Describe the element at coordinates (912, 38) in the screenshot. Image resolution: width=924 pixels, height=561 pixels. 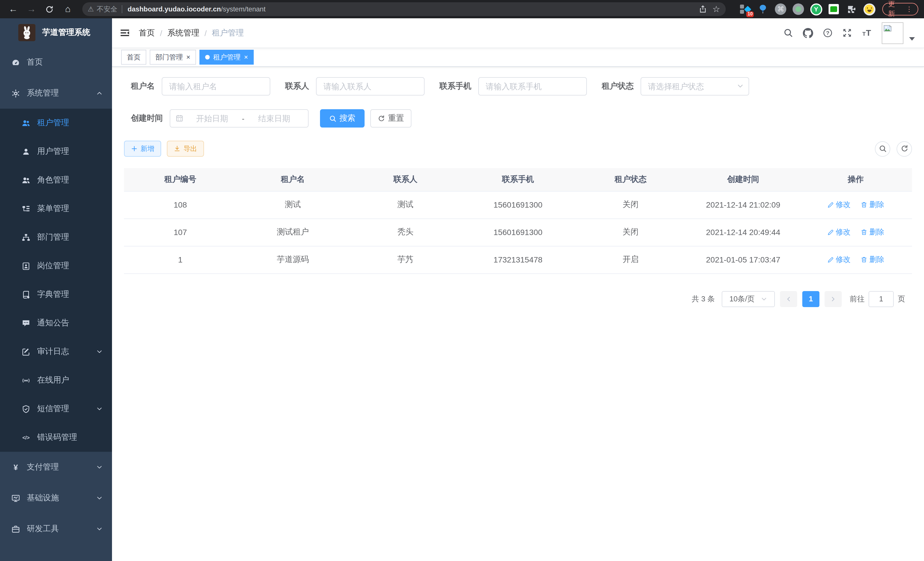
I see `caret-down-icon` at that location.